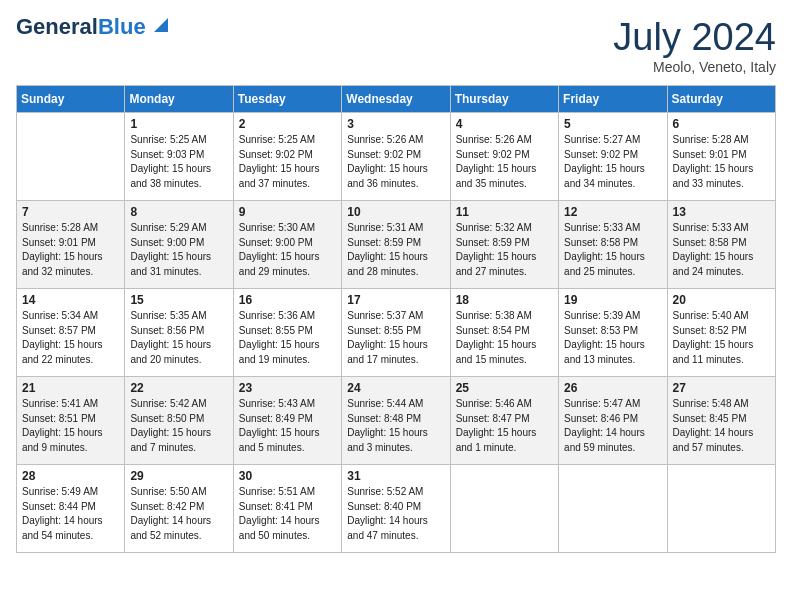 Image resolution: width=792 pixels, height=612 pixels. I want to click on day-info: Sunrise: 5:46 AM Sunset: 8:47 PM Dayligh…, so click(504, 426).